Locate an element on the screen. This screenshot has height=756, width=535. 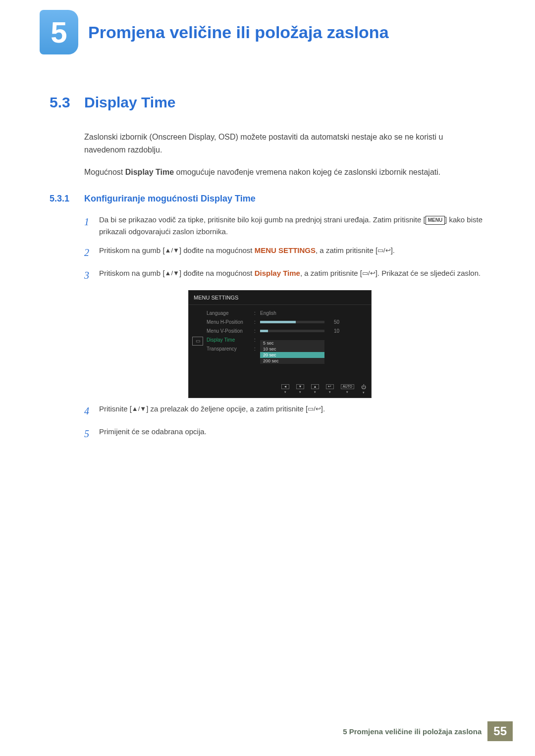
left-triangle-icon: ◂ is located at coordinates (285, 387).